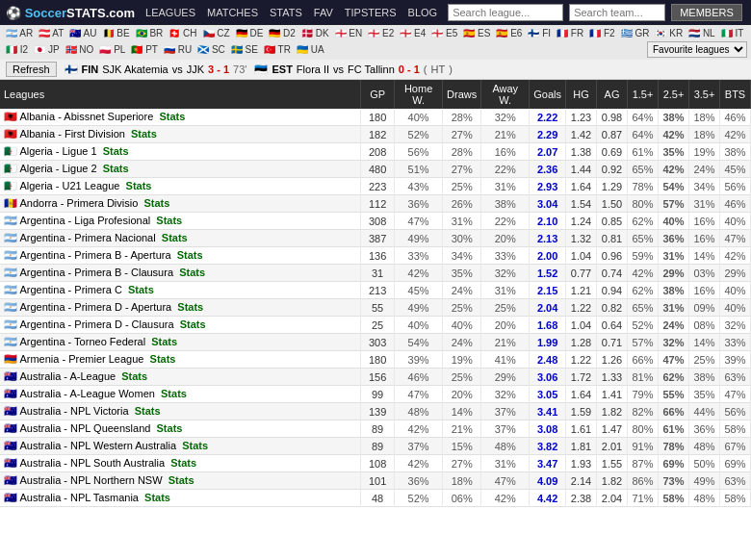 The height and width of the screenshot is (560, 751). Describe the element at coordinates (94, 255) in the screenshot. I see `league-name-text: Argentina - Primera B - Apertura` at that location.